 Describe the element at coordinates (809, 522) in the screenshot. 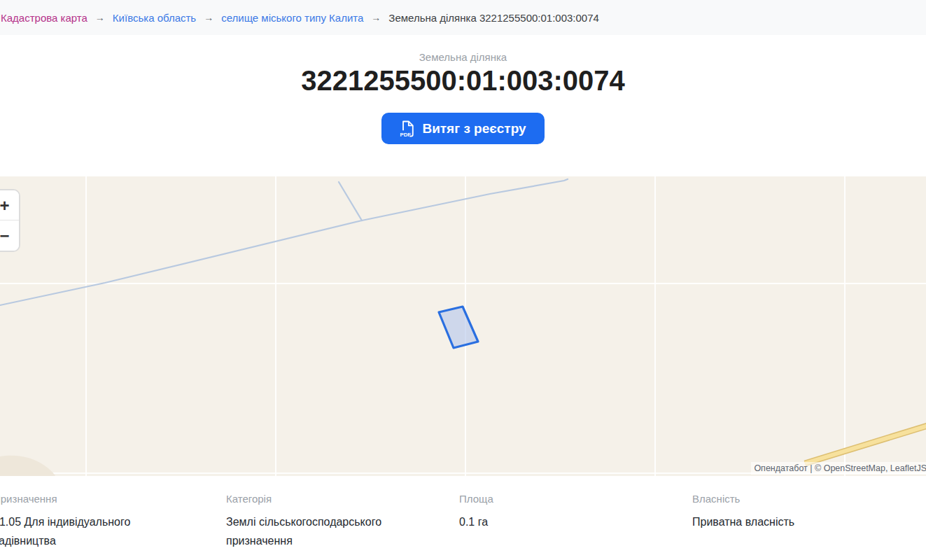

I see `field-ownership: Власність Приватна власність` at that location.